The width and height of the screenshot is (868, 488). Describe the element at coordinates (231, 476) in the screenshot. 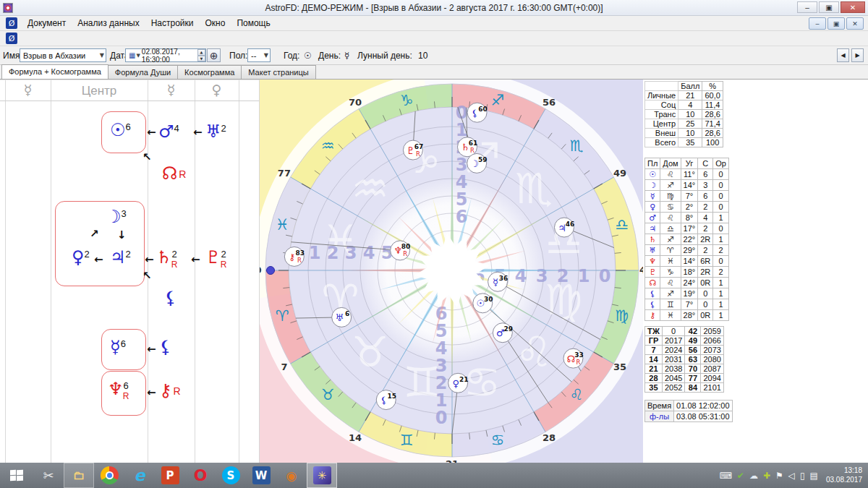

I see `taskbar-app-skype: S` at that location.